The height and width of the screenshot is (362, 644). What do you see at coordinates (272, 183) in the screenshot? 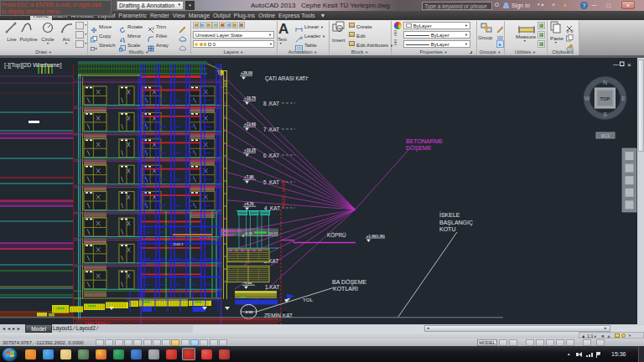
I see `svg-text: 5 .KAT` at bounding box center [272, 183].